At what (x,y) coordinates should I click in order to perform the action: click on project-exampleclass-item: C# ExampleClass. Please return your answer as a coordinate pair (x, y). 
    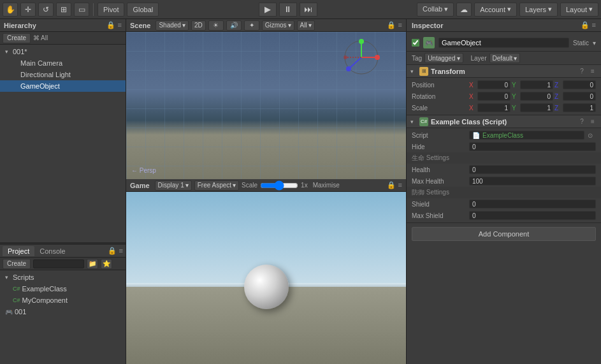
    Looking at the image, I should click on (62, 289).